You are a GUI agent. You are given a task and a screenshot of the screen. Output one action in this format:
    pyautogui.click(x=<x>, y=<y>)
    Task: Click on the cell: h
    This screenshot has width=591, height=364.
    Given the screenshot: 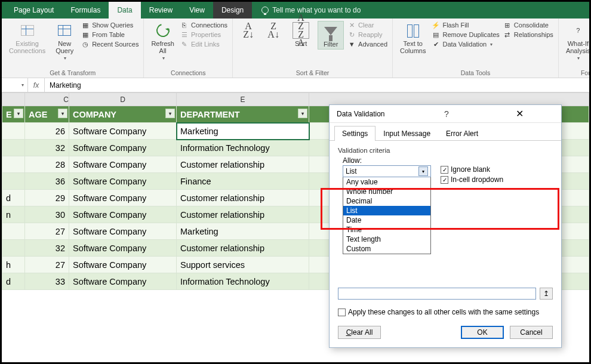 What is the action you would take?
    pyautogui.click(x=14, y=265)
    